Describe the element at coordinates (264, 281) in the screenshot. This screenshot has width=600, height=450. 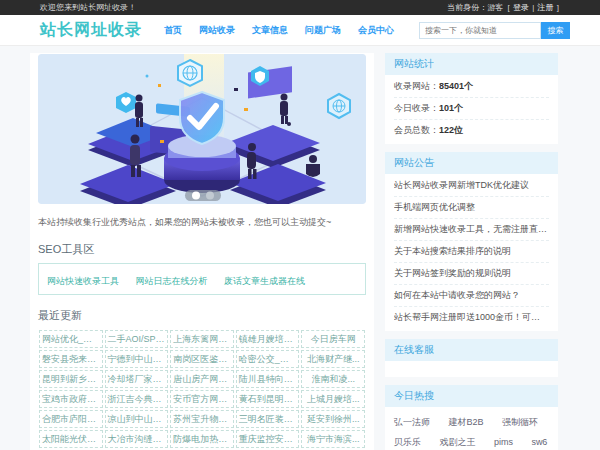
I see `tool-link-article-generator: 废话文章生成器在线` at that location.